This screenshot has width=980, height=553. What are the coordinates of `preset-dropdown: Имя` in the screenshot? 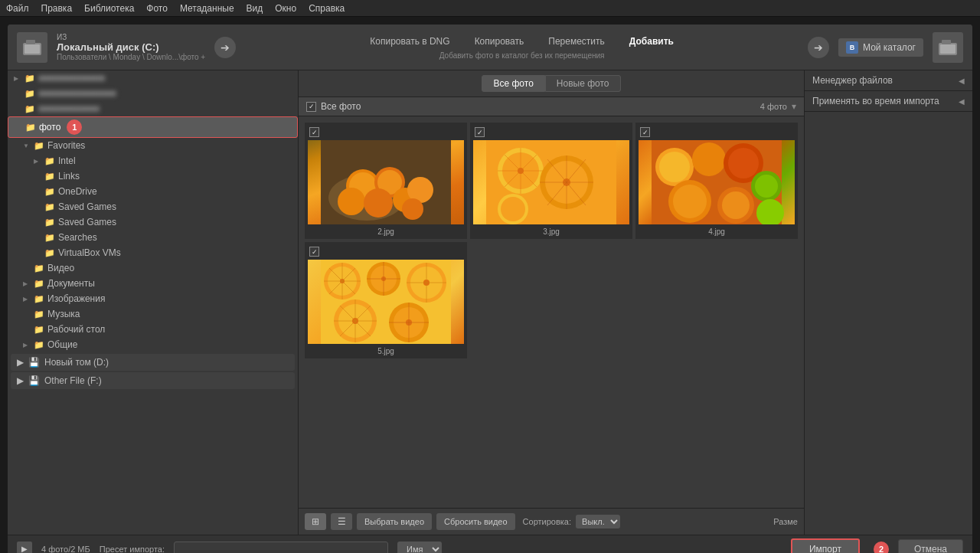 It's located at (420, 548).